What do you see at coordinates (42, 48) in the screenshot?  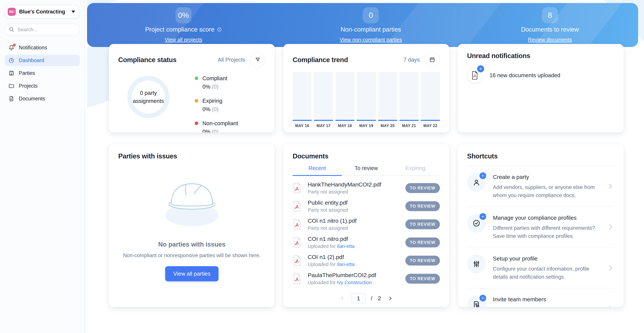 I see `sidebar-item-notifications: Notifications` at bounding box center [42, 48].